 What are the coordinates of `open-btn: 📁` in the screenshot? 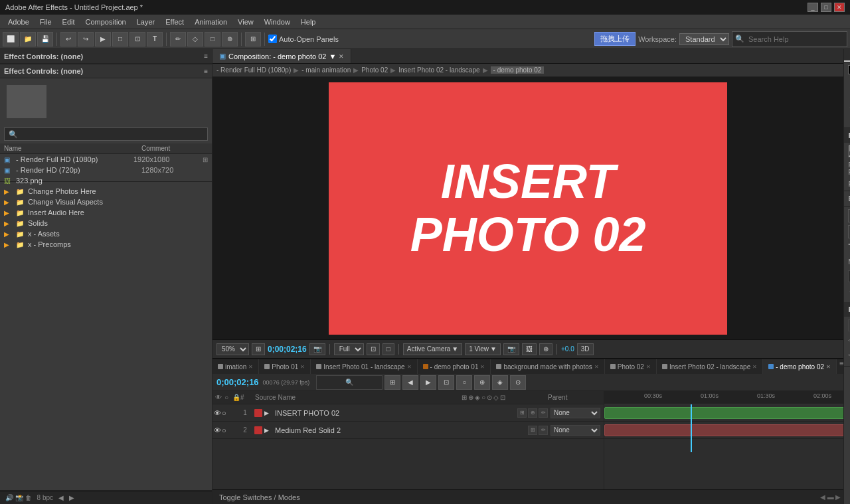 It's located at (28, 39).